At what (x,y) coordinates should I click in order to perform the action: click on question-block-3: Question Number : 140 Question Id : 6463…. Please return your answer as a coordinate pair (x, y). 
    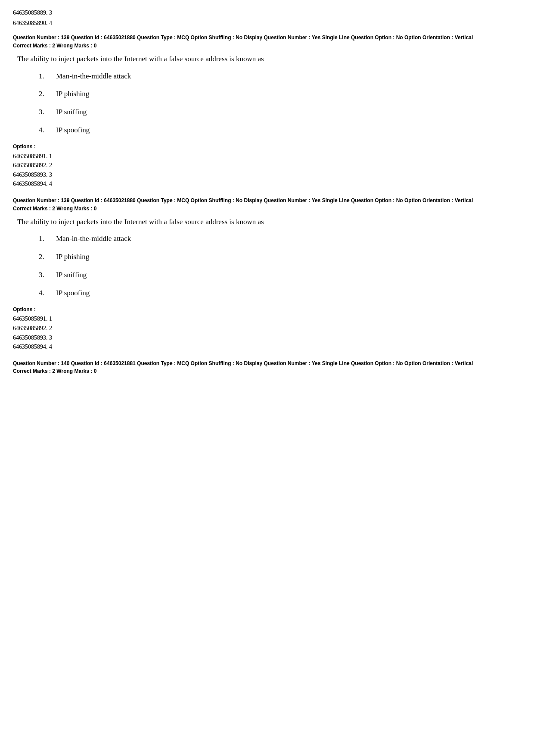
    Looking at the image, I should click on (267, 368).